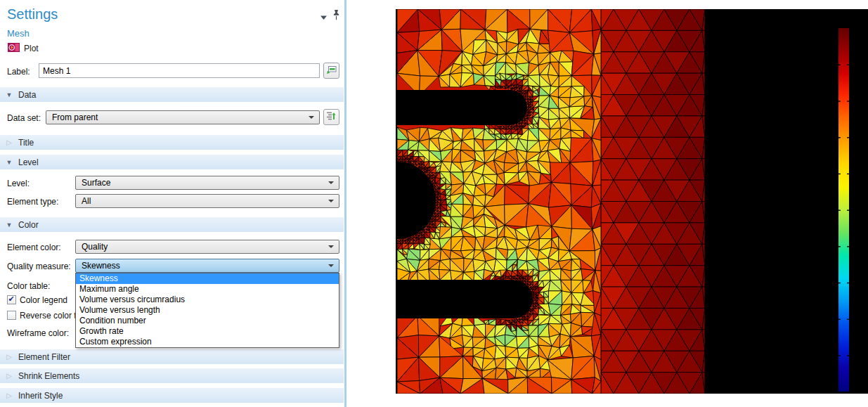 The height and width of the screenshot is (407, 868). Describe the element at coordinates (346, 204) in the screenshot. I see `panel-right-border` at that location.